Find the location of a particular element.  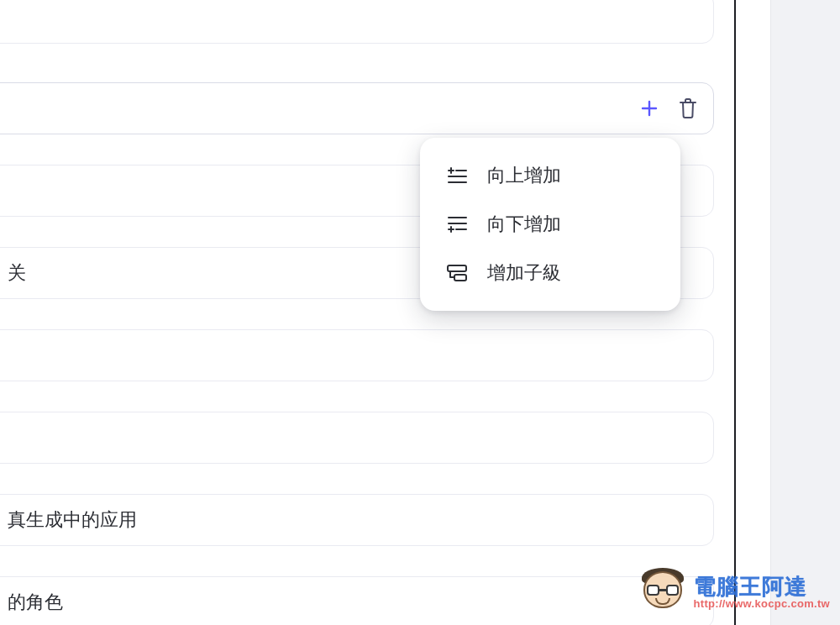

menu-item-label: 向下增加 is located at coordinates (524, 224).